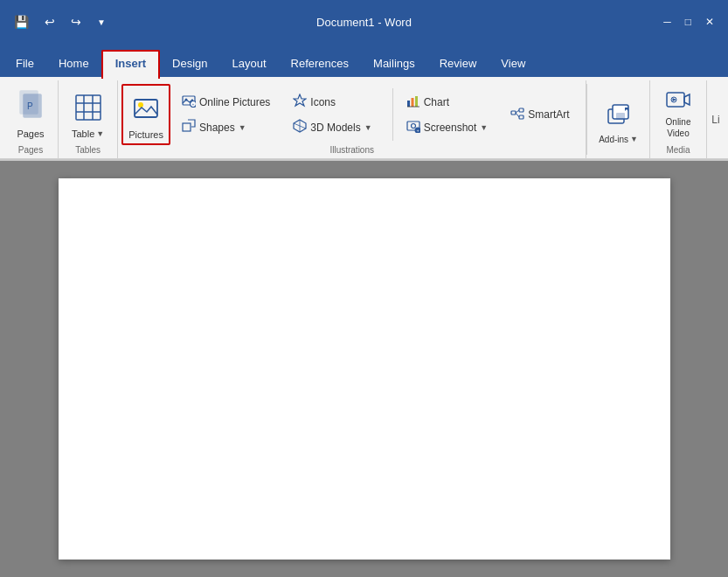 This screenshot has height=577, width=728. What do you see at coordinates (59, 22) in the screenshot?
I see `quick-access-toolbar: 💾 ↩ ↪ ▼` at bounding box center [59, 22].